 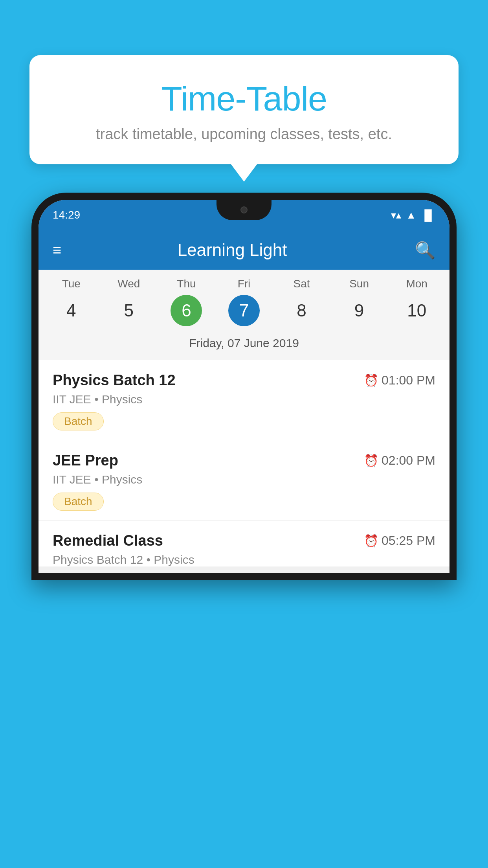 I want to click on notch, so click(x=244, y=210).